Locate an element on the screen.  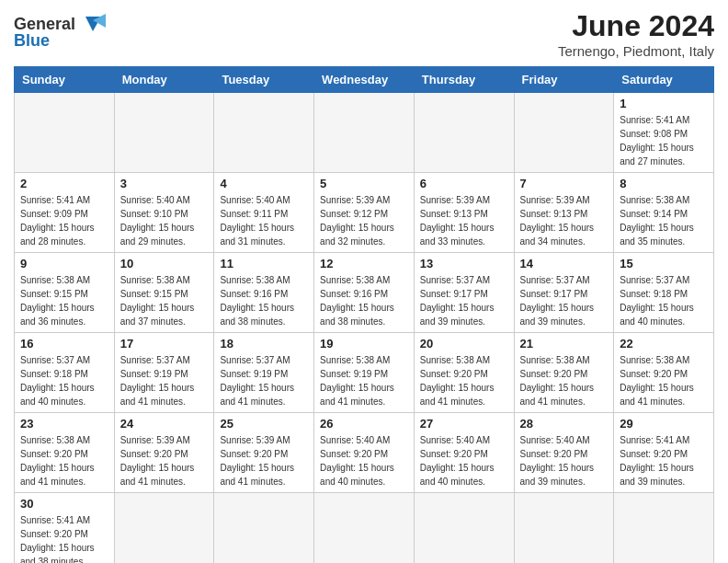
weekday-header-tuesday: Tuesday is located at coordinates (265, 80).